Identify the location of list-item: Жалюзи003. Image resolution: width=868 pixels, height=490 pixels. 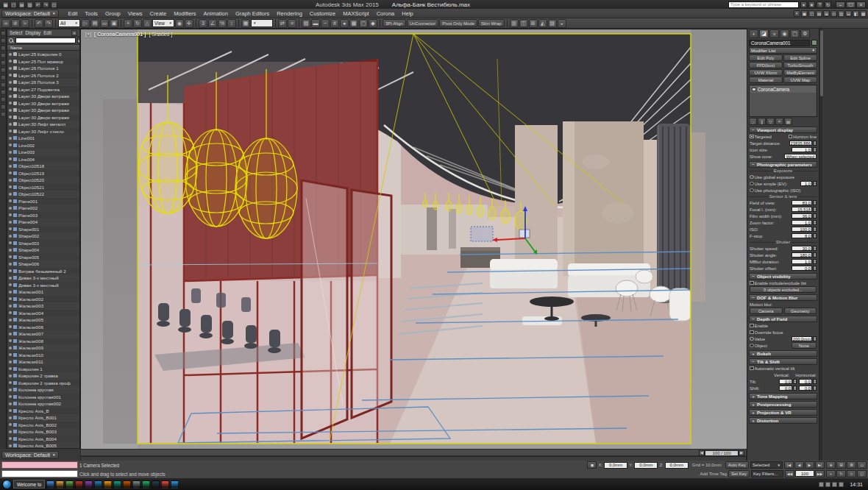
(43, 306).